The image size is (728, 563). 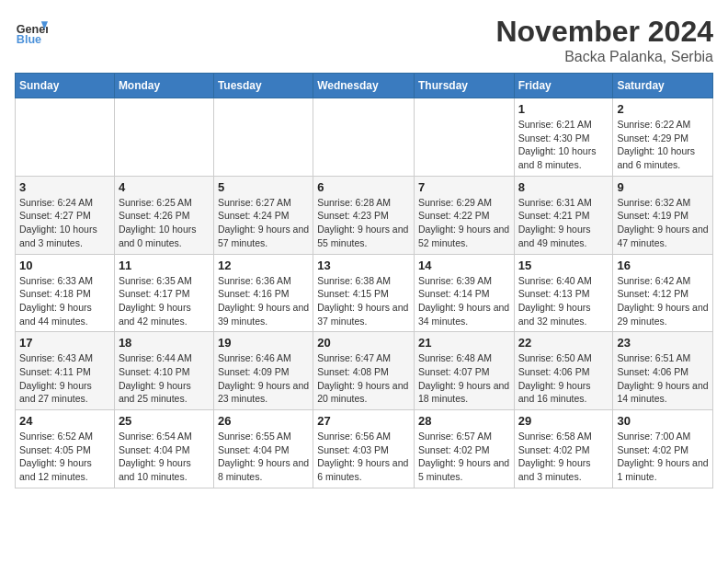 I want to click on calendar-cell: 18Sunrise: 6:44 AM Sunset: 4:10 PM Dayli…, so click(x=164, y=372).